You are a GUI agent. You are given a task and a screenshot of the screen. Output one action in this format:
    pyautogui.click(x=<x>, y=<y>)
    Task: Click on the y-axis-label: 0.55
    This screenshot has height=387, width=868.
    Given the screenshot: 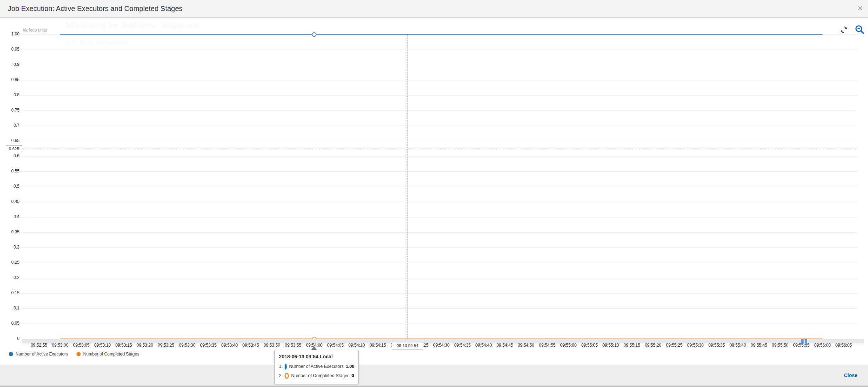 What is the action you would take?
    pyautogui.click(x=10, y=171)
    